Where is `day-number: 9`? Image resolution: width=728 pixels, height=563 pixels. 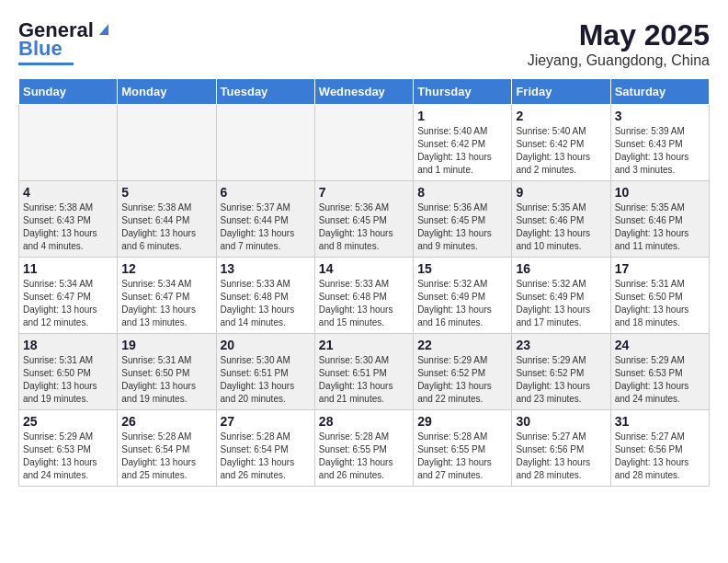 day-number: 9 is located at coordinates (561, 192).